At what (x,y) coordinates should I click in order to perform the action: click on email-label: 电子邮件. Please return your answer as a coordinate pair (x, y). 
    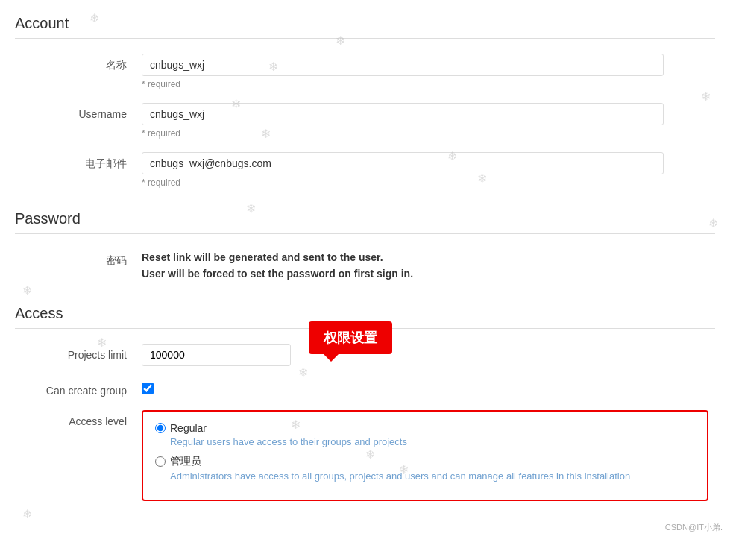
    Looking at the image, I should click on (93, 161).